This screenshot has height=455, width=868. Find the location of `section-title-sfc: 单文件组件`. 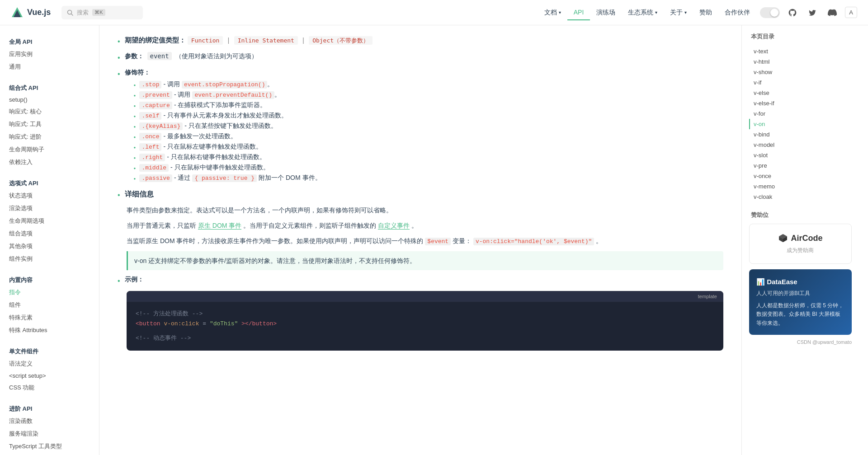

section-title-sfc: 单文件组件 is located at coordinates (50, 351).